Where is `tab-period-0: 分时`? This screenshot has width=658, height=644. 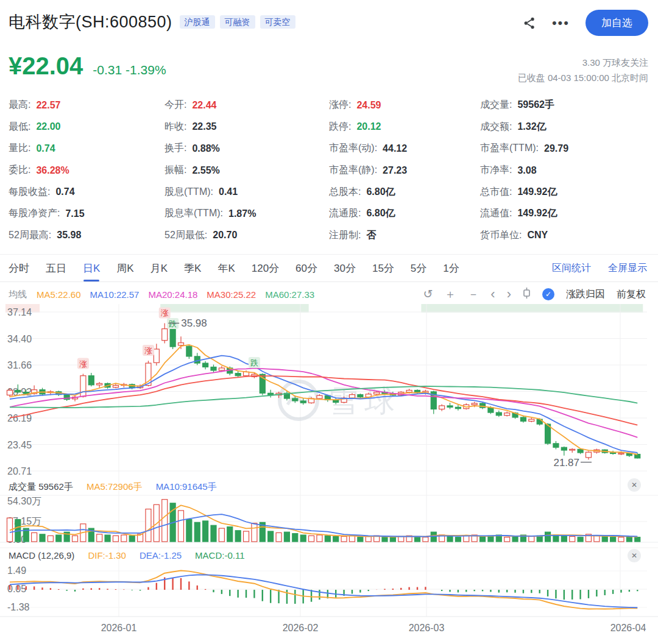
tab-period-0: 分时 is located at coordinates (19, 268).